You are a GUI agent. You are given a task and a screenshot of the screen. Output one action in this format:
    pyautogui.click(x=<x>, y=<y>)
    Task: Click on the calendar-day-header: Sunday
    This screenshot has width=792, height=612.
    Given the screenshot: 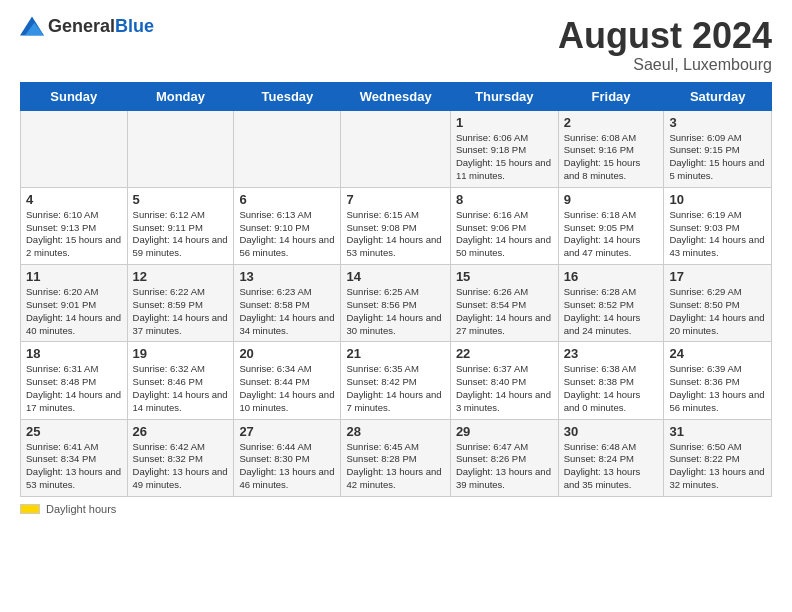 What is the action you would take?
    pyautogui.click(x=74, y=96)
    